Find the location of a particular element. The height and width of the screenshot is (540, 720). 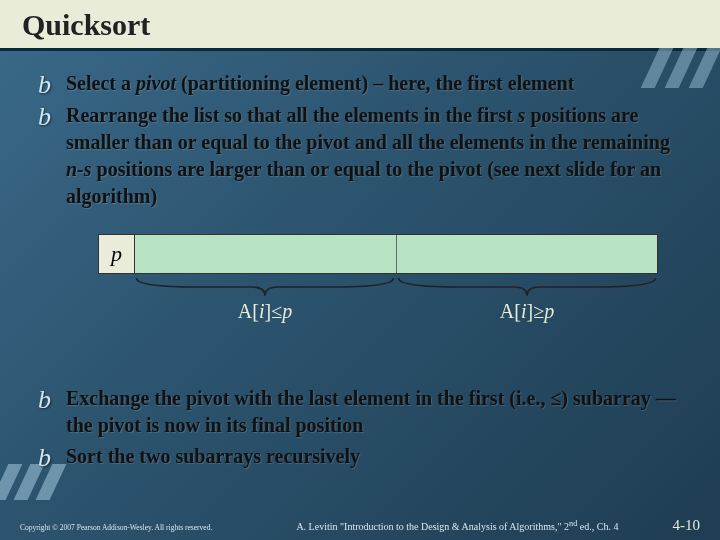

left-brace is located at coordinates (265, 287).